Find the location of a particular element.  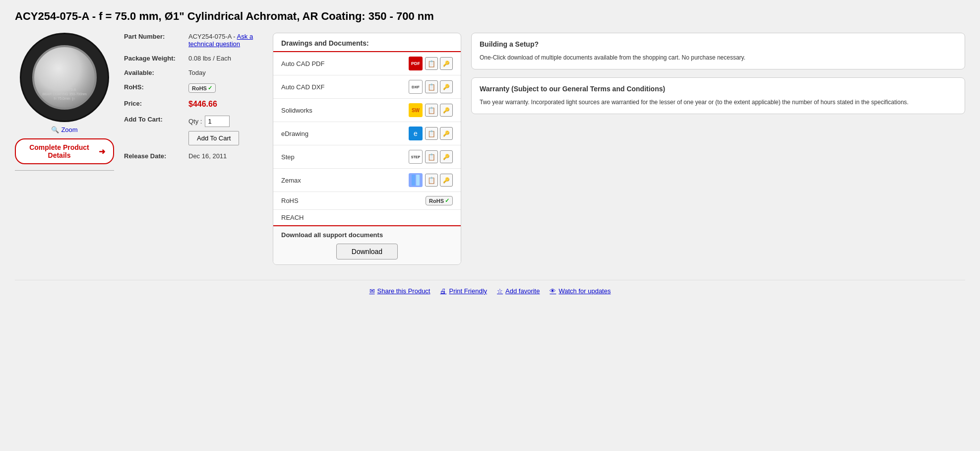

building-setup-text: One-Click download of multiple documents… is located at coordinates (718, 58).